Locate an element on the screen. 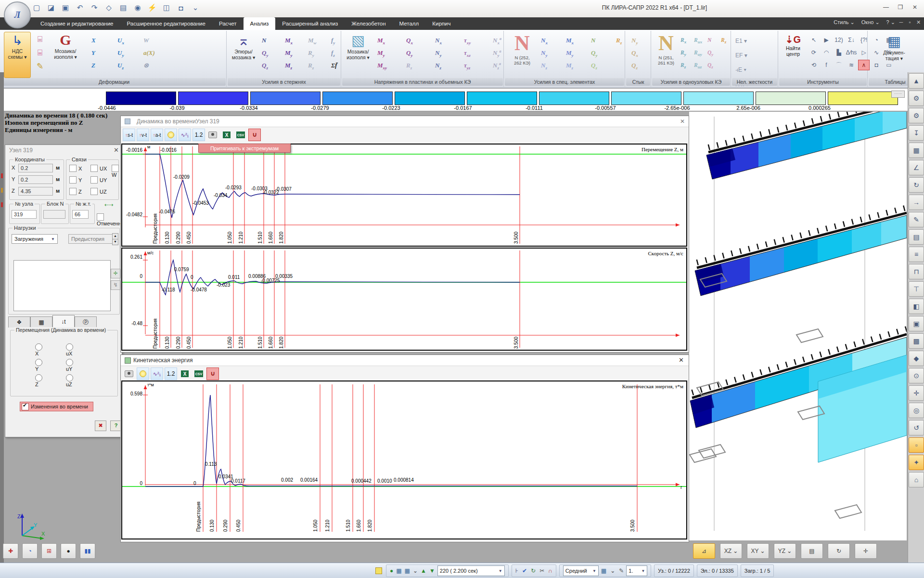 Image resolution: width=924 pixels, height=578 pixels. mosaic2-button: ▧ Мозаика/изополя ▾ is located at coordinates (358, 54).